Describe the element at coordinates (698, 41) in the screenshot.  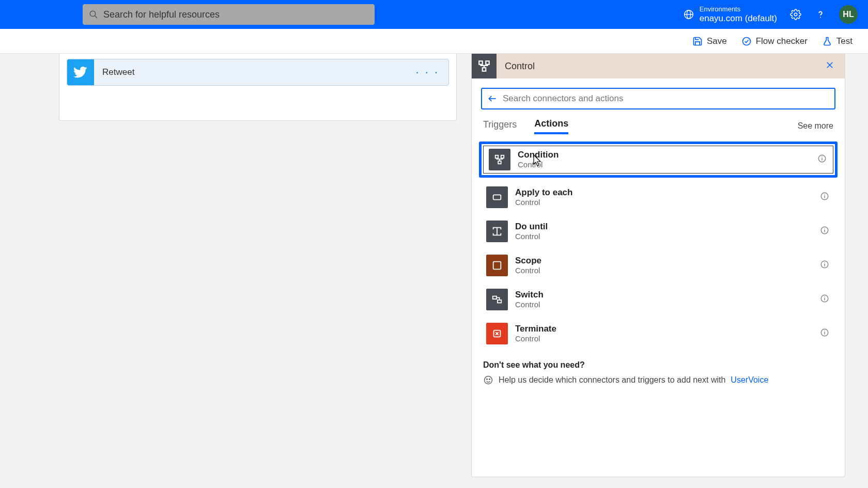
I see `save-icon` at that location.